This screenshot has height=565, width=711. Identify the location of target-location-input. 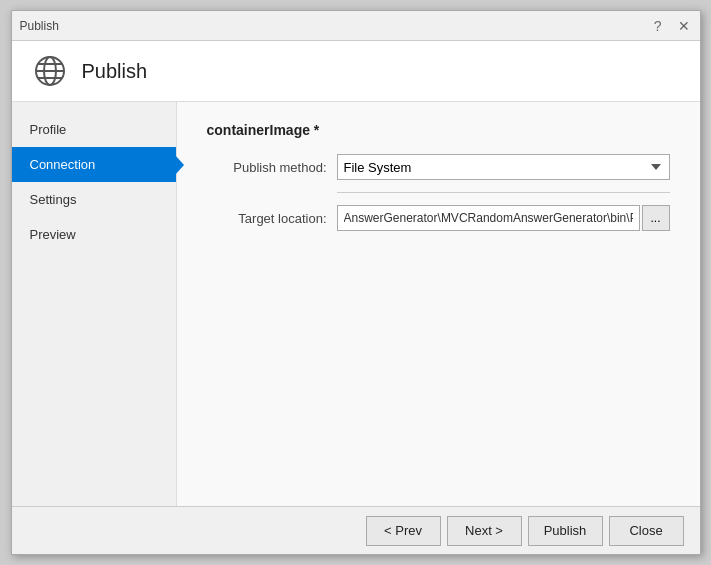
(488, 218).